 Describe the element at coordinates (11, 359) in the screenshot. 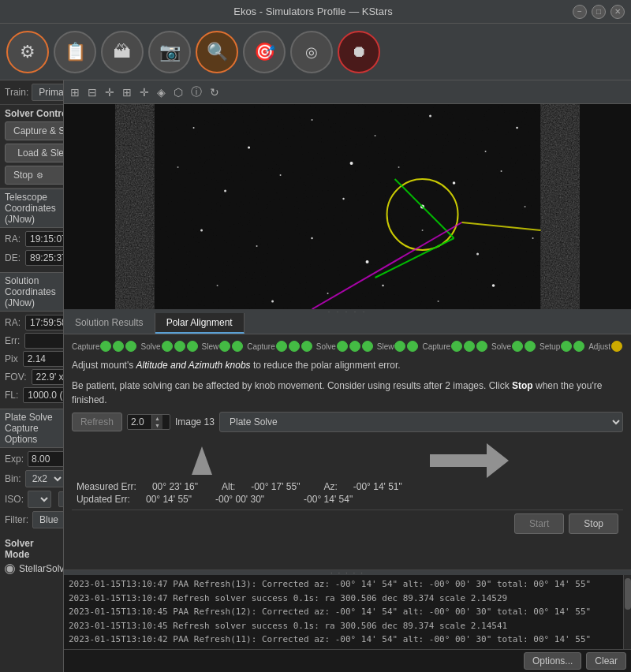

I see `sol-pix-label: Pix` at that location.